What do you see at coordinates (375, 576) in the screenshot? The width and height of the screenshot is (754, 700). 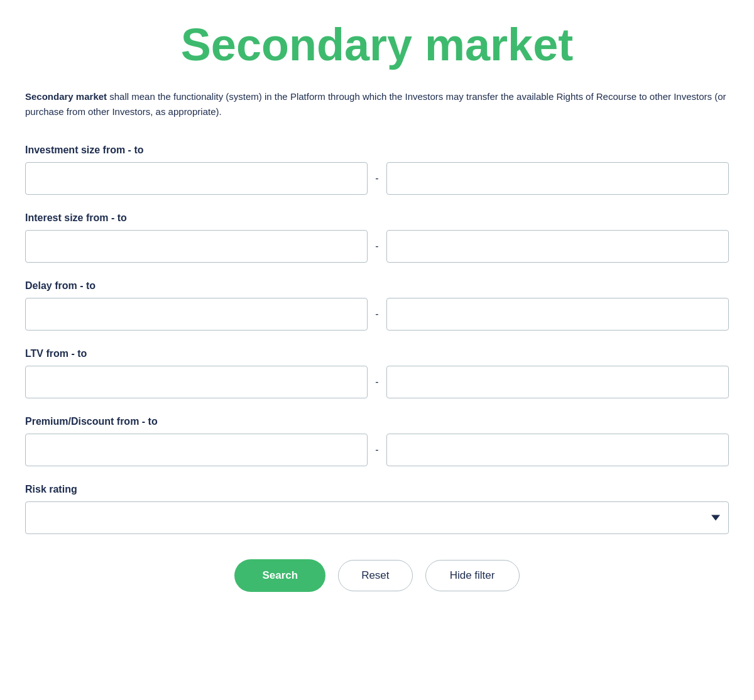 I see `reset-button: Reset` at bounding box center [375, 576].